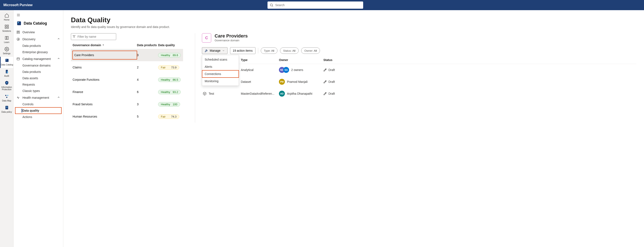 Image resolution: width=644 pixels, height=247 pixels. Describe the element at coordinates (419, 59) in the screenshot. I see `dp-table-header: Data product Type Owner Status` at that location.